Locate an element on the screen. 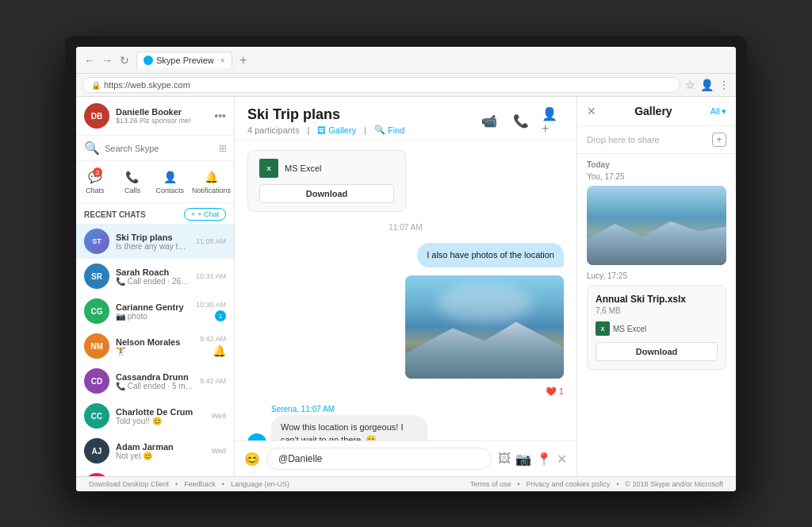  feedback-link: Feedback is located at coordinates (200, 484).